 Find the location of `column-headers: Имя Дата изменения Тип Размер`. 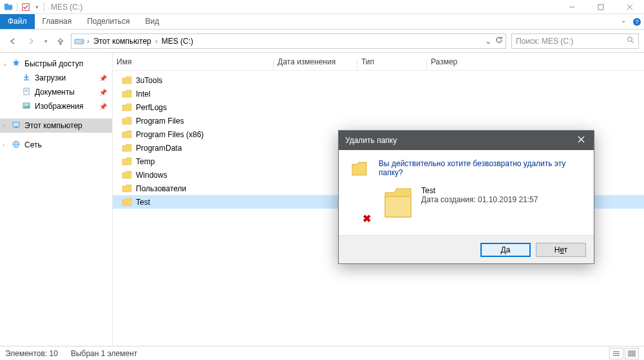

column-headers: Имя Дата изменения Тип Размер is located at coordinates (379, 62).